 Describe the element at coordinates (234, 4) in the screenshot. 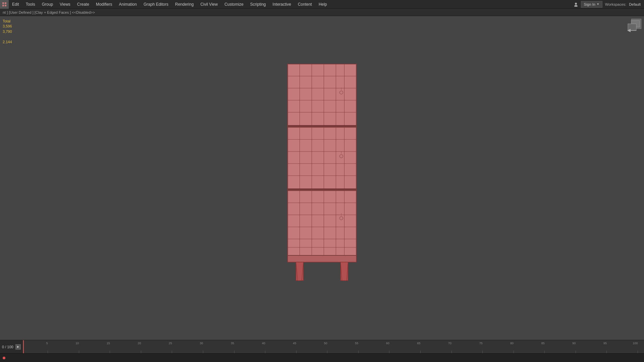

I see `menu-item-customize: Customize` at that location.